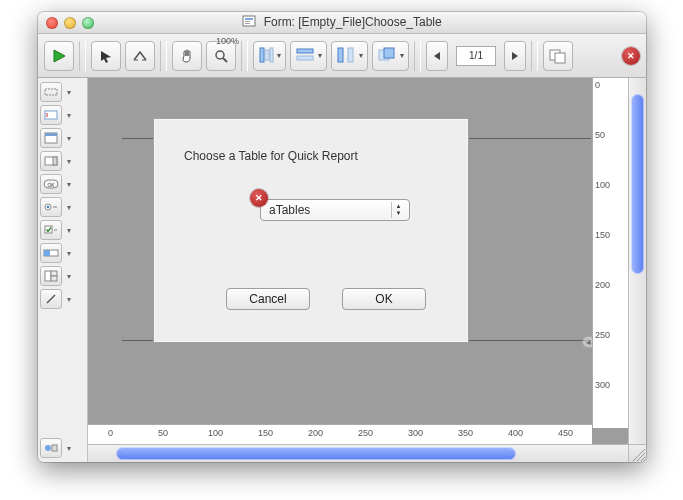 This screenshot has height=500, width=683. What do you see at coordinates (70, 23) in the screenshot?
I see `minimize-icon` at bounding box center [70, 23].